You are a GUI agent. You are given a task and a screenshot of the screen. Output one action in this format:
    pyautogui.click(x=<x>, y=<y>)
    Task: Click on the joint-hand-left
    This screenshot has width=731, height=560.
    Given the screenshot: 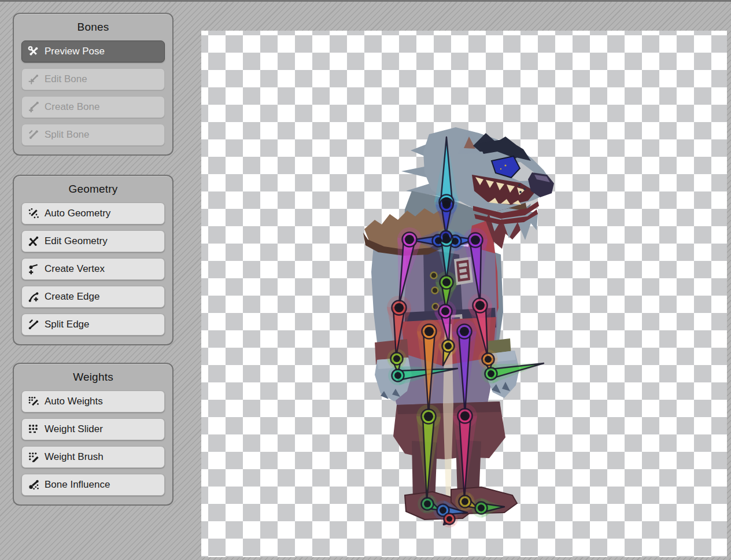 What is the action you would take?
    pyautogui.click(x=398, y=375)
    